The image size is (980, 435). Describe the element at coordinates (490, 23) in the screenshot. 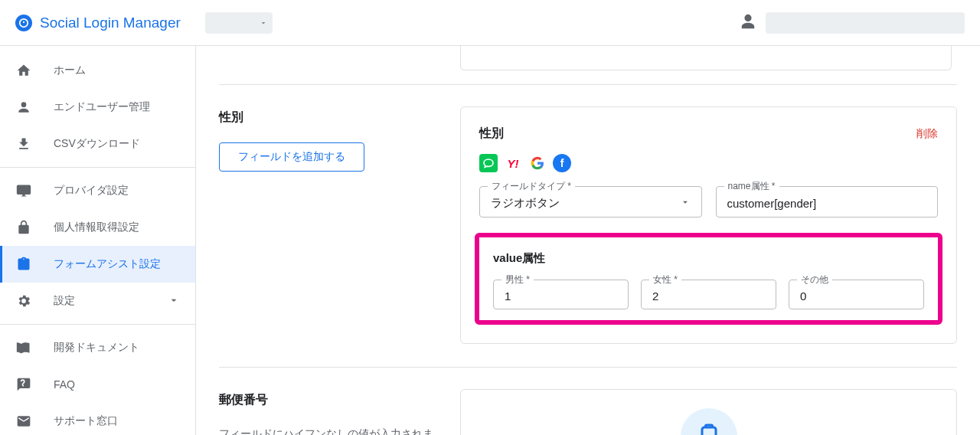

I see `topbar: Social Login Manager` at that location.